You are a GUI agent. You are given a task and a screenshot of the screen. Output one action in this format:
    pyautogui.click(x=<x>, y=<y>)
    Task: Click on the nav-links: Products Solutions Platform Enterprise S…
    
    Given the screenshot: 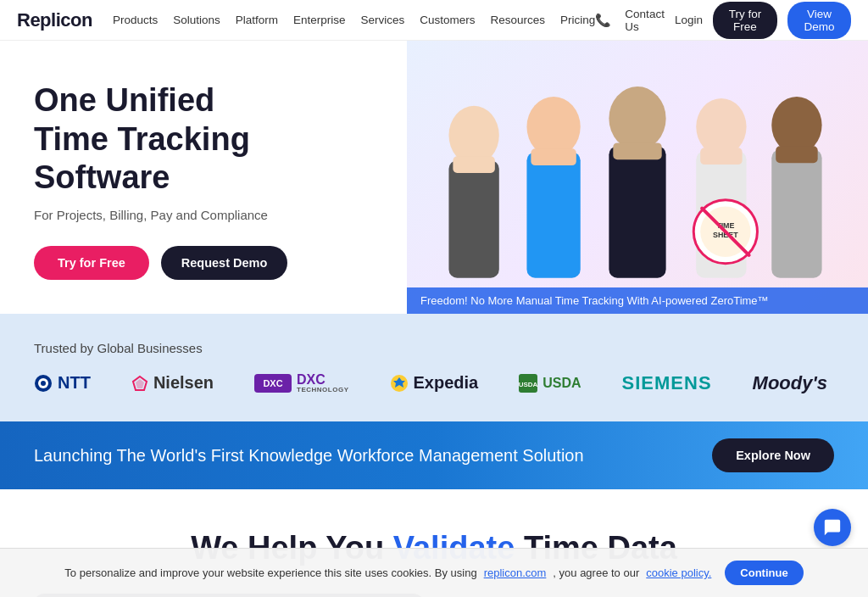 What is the action you would take?
    pyautogui.click(x=354, y=20)
    